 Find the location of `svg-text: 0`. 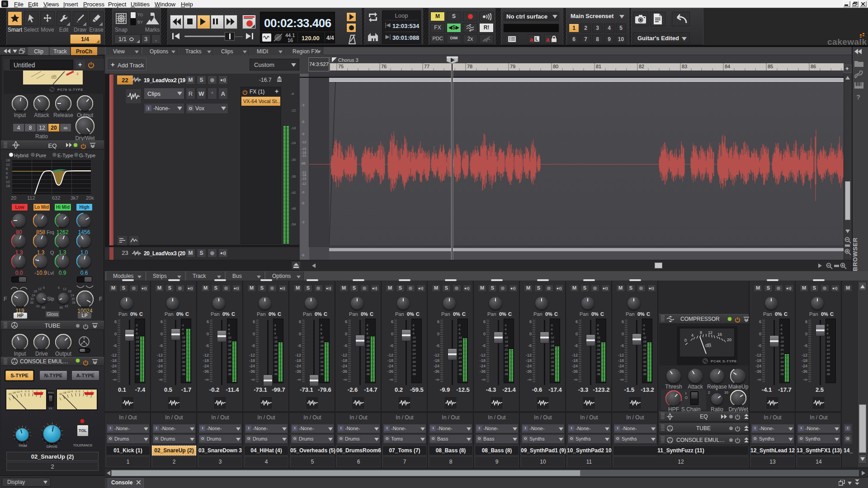

svg-text: 0 is located at coordinates (685, 340).